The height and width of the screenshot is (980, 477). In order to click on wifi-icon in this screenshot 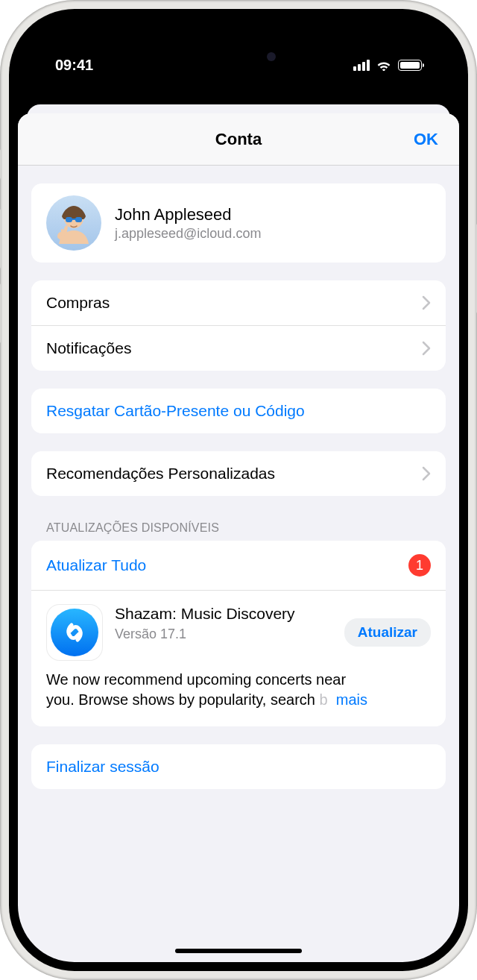, I will do `click(384, 65)`.